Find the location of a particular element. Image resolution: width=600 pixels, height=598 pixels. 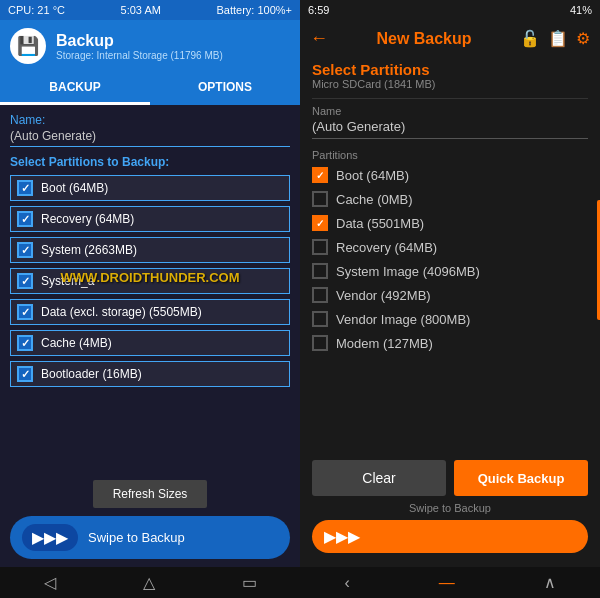

tab-backup: BACKUP is located at coordinates (75, 88).